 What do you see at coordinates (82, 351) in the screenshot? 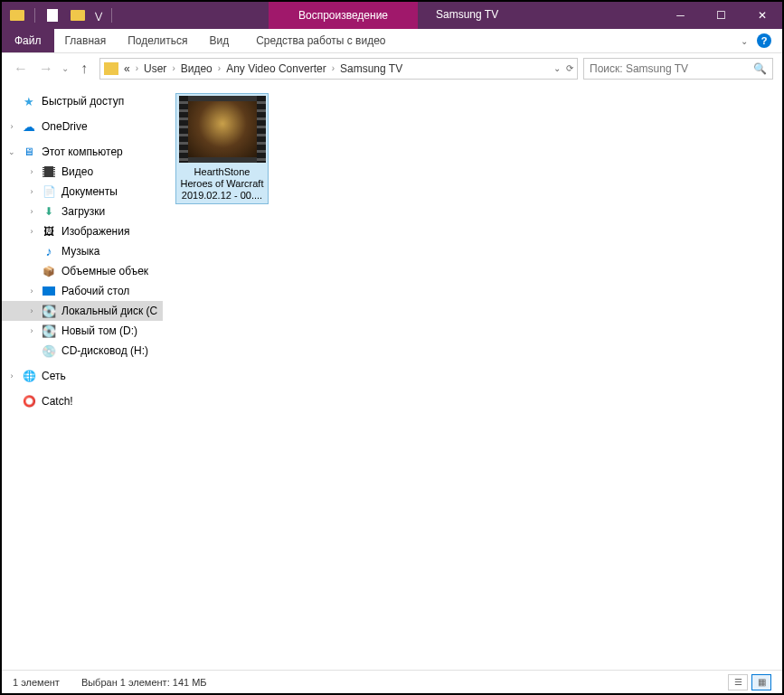
I see `tree-cd-drive: ›CD-дисковод (H:)` at bounding box center [82, 351].